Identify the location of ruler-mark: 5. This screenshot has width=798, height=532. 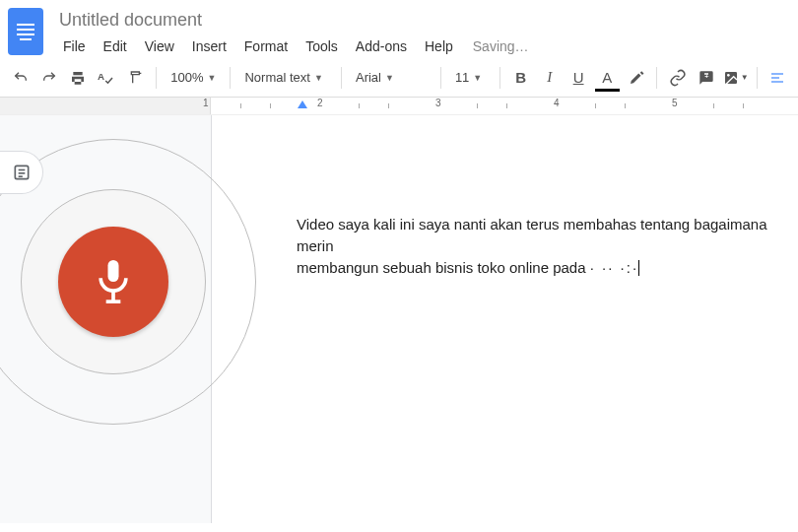
(675, 102).